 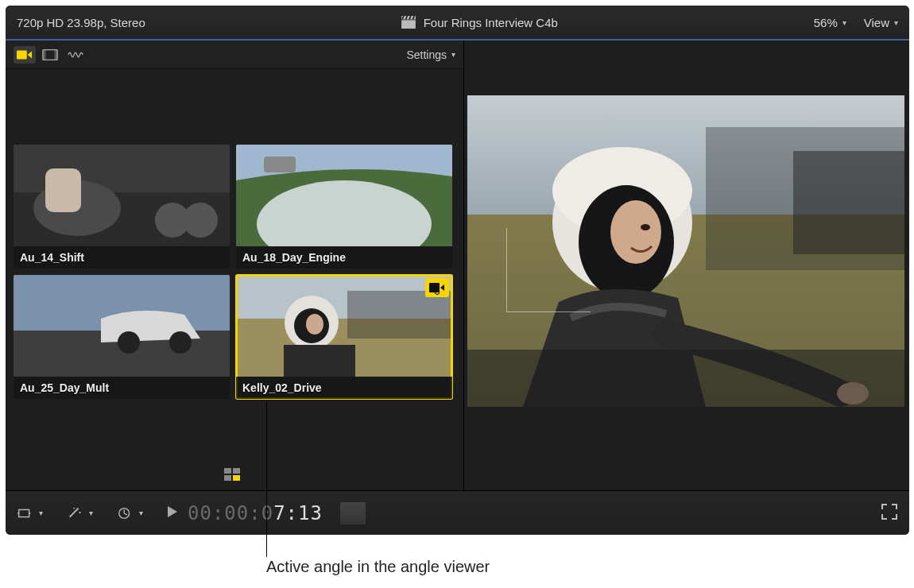 What do you see at coordinates (344, 257) in the screenshot?
I see `angle-label: Au_18_Day_Engine` at bounding box center [344, 257].